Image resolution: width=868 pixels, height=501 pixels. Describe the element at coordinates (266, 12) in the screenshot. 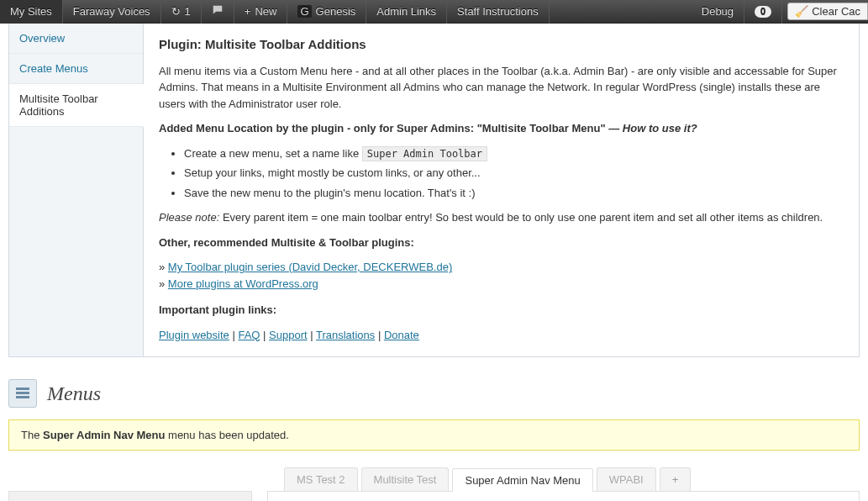

I see `ab-new-label: New` at that location.